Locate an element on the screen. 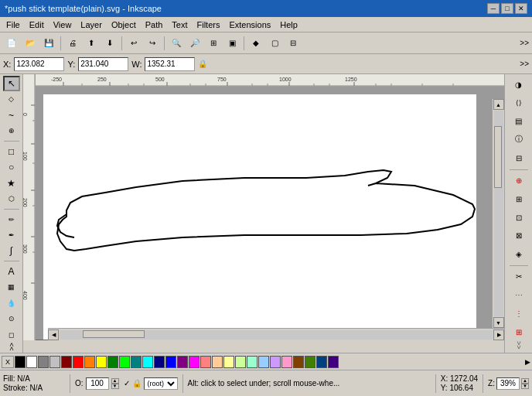 The height and width of the screenshot is (396, 532). lock-icon: 🔒 is located at coordinates (203, 63).